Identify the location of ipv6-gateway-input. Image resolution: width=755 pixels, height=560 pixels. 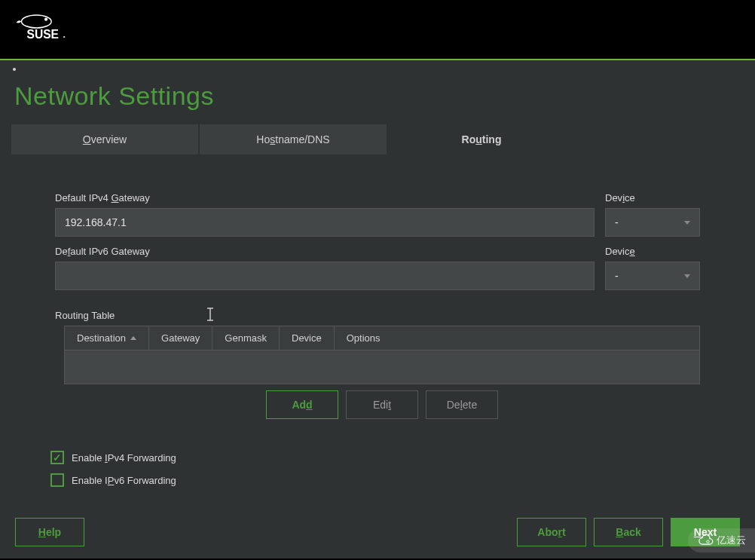
(325, 276).